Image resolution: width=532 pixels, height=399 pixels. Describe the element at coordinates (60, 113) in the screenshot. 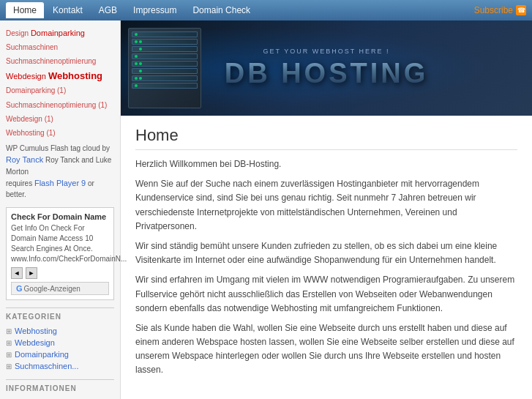

I see `tag-cloud: Design Domainparking Suchmaschinen Suchm…` at that location.